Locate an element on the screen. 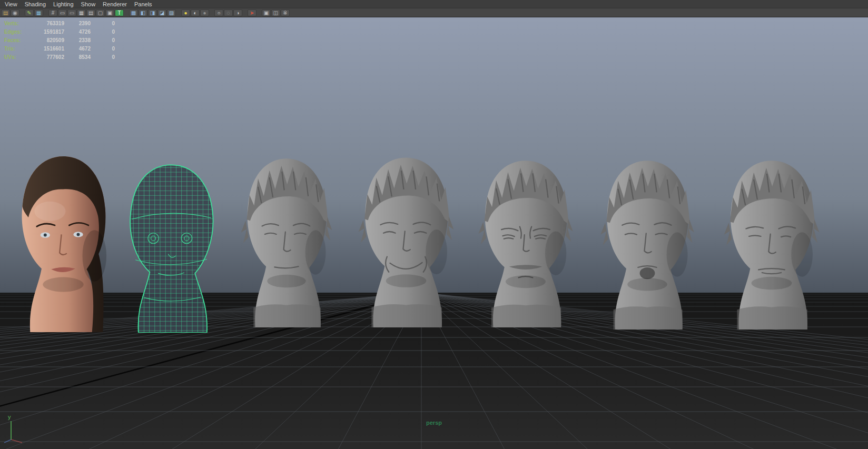  menu-panels: Panels is located at coordinates (143, 4).